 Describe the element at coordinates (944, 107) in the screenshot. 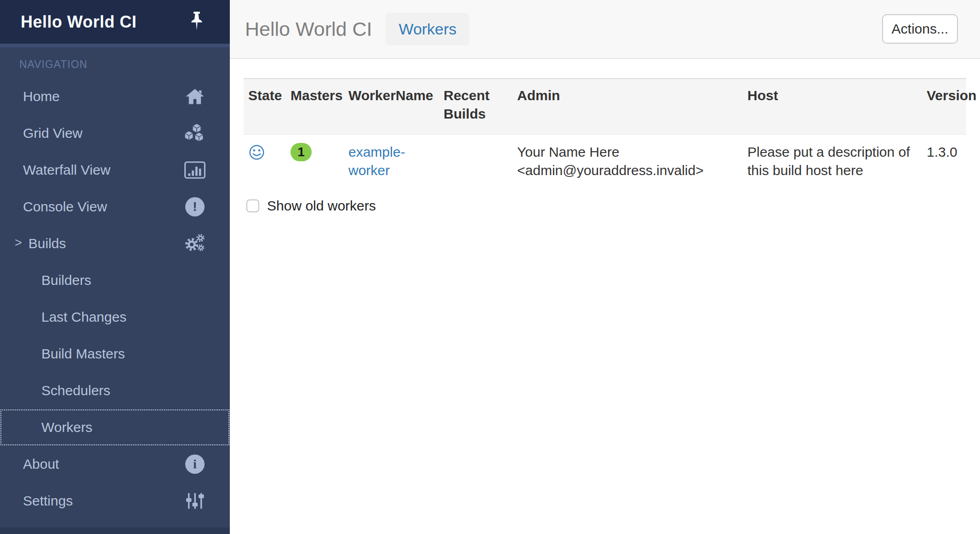

I see `column-header-version: Version` at that location.